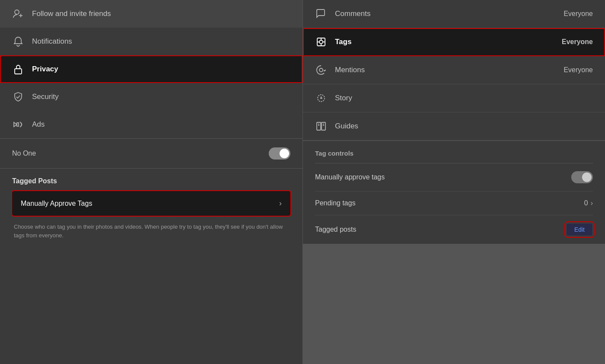  Describe the element at coordinates (151, 14) in the screenshot. I see `sidebar-item-follow: Follow and invite friends` at that location.